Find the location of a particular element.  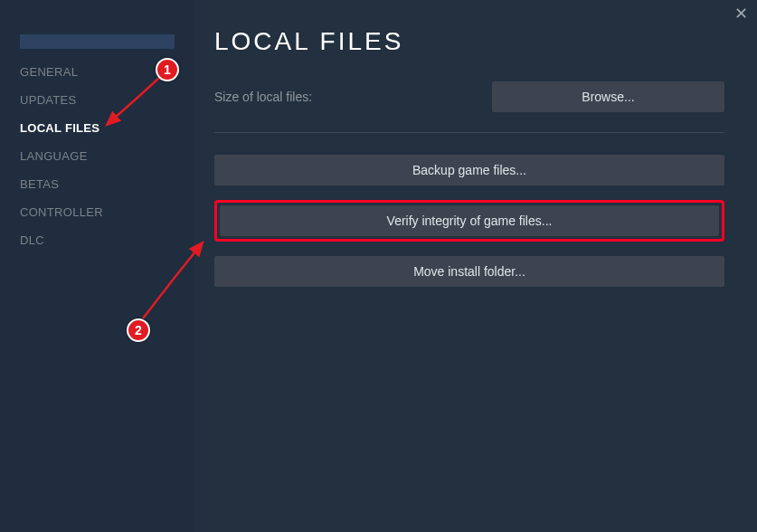

sidebar-item-updates: UPDATES is located at coordinates (98, 100).